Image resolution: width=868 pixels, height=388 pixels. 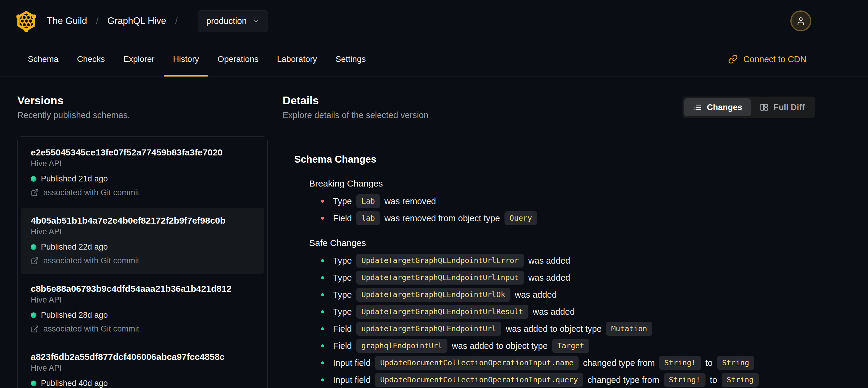 I want to click on user-icon, so click(x=801, y=21).